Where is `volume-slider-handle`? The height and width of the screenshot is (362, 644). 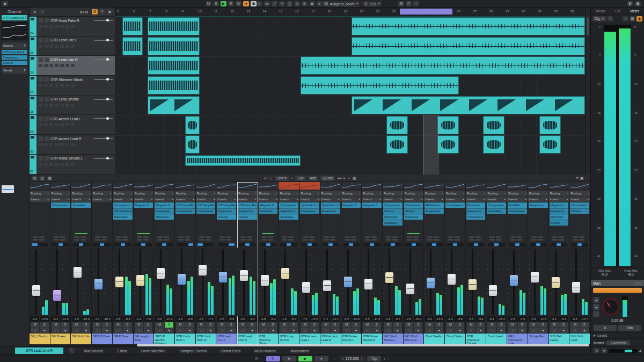 volume-slider-handle is located at coordinates (107, 79).